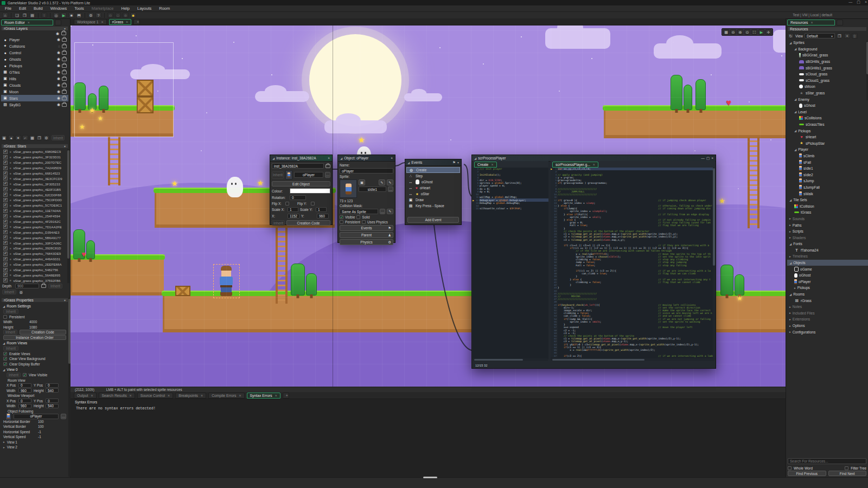  I want to click on star-asset-row: ★sStar_grass graphic_76843DE9, so click(34, 254).